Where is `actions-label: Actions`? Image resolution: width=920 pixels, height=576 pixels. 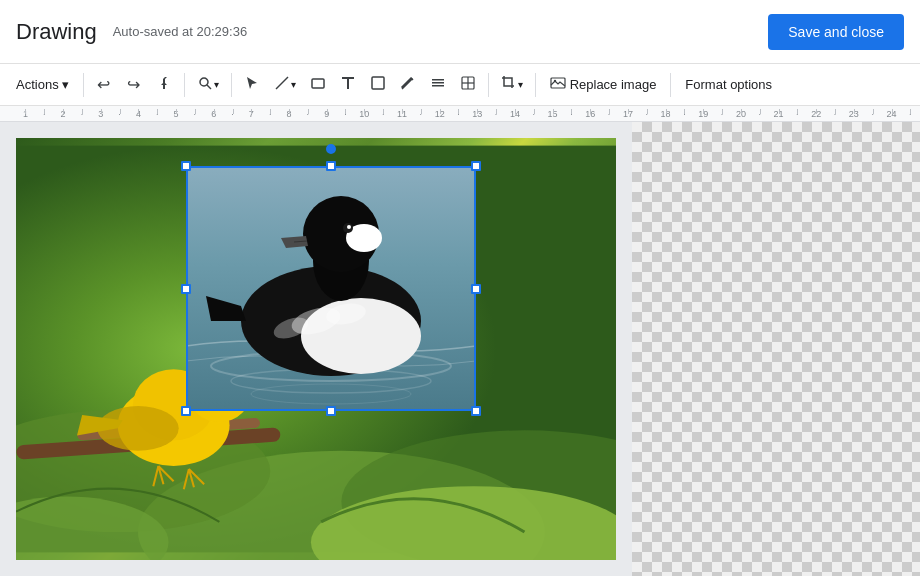 actions-label: Actions is located at coordinates (38, 84).